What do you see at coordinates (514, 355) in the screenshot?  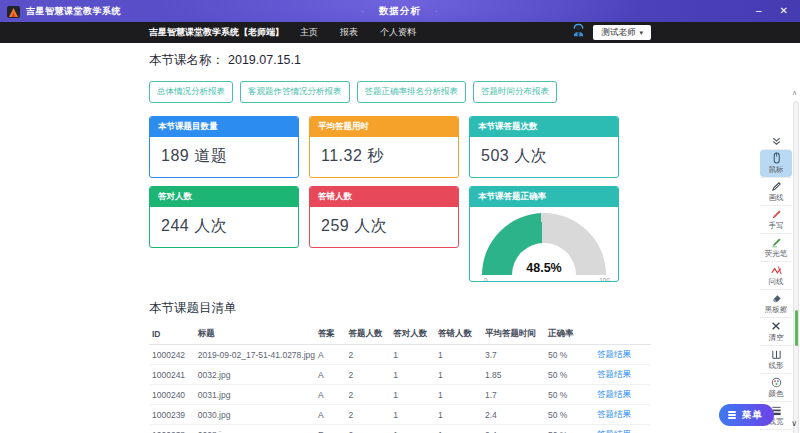 I see `cell-6: 3.7` at bounding box center [514, 355].